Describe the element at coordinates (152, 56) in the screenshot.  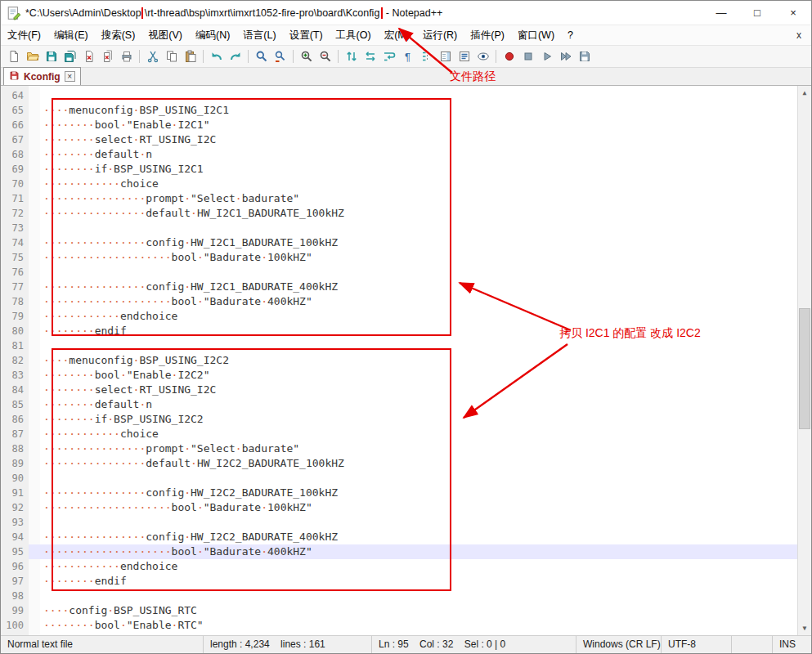
I see `cut-icon` at that location.